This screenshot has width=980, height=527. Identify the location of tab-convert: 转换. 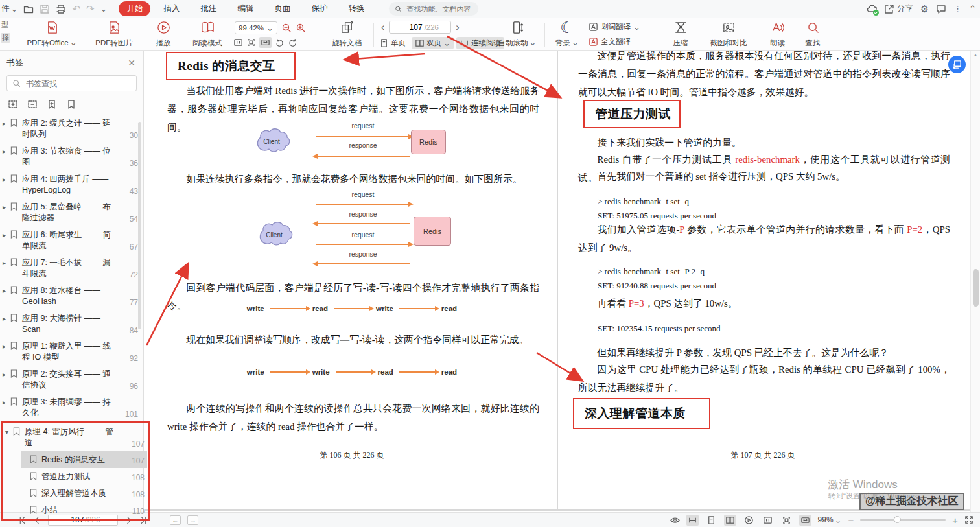
(356, 9).